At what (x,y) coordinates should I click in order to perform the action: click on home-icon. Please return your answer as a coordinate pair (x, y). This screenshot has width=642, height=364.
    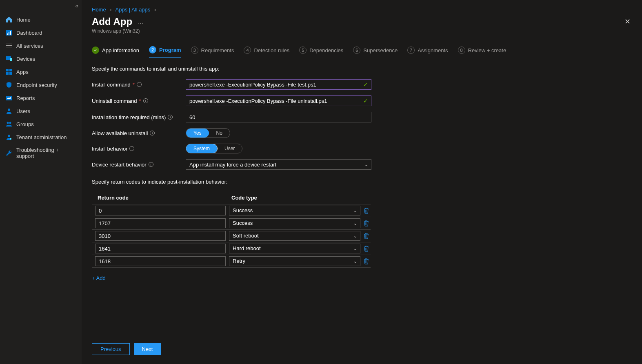
    Looking at the image, I should click on (9, 20).